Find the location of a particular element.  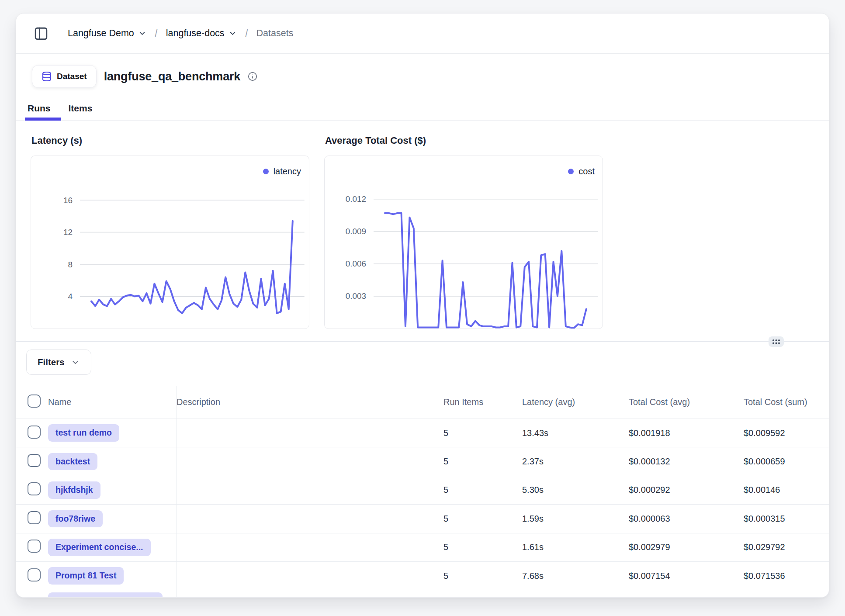

cell-latency-avg: 1.61s is located at coordinates (575, 547).